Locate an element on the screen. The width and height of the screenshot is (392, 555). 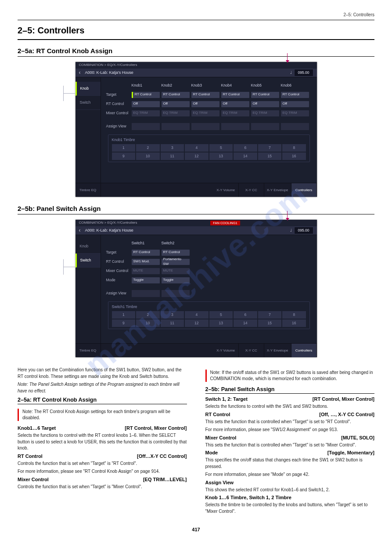
breadcrumb: COMBINATION > EQ/X-Y/Controllers is located at coordinates (196, 65).